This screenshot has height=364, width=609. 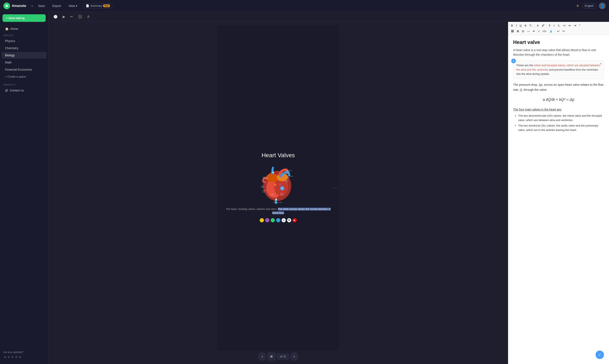 I want to click on dot-purple, so click(x=267, y=220).